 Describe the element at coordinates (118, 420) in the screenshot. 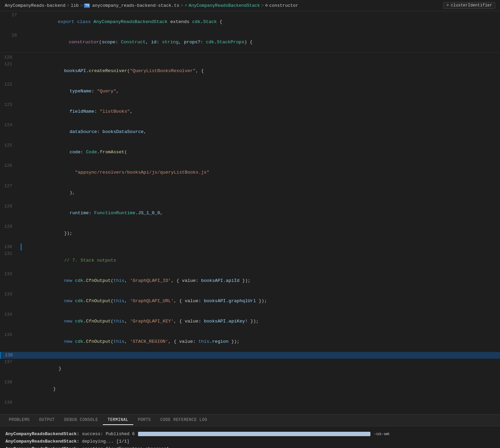

I see `tab-terminal: TERMINAL` at that location.